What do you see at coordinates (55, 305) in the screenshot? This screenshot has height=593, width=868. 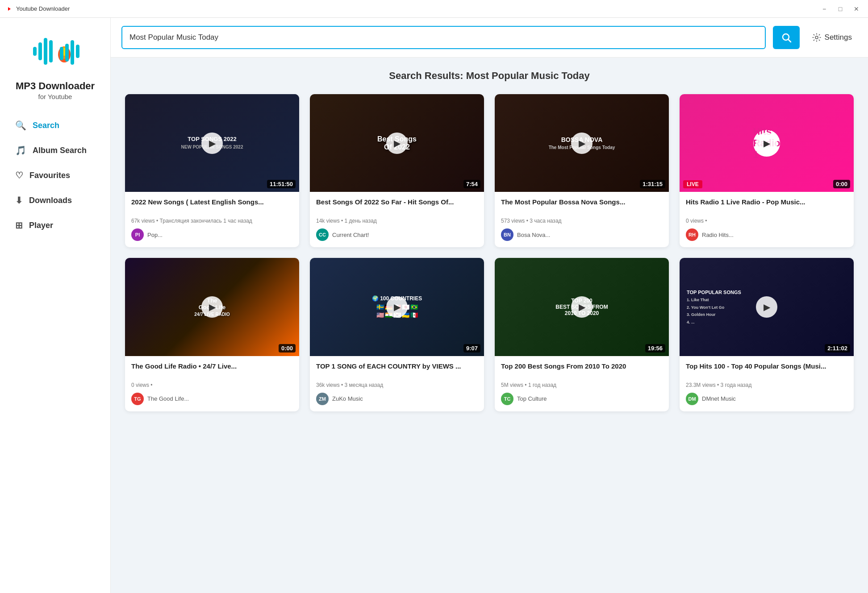 I see `sidebar: MP3 Downloader for Youtube 🔍 Search 🎵 Al…` at bounding box center [55, 305].